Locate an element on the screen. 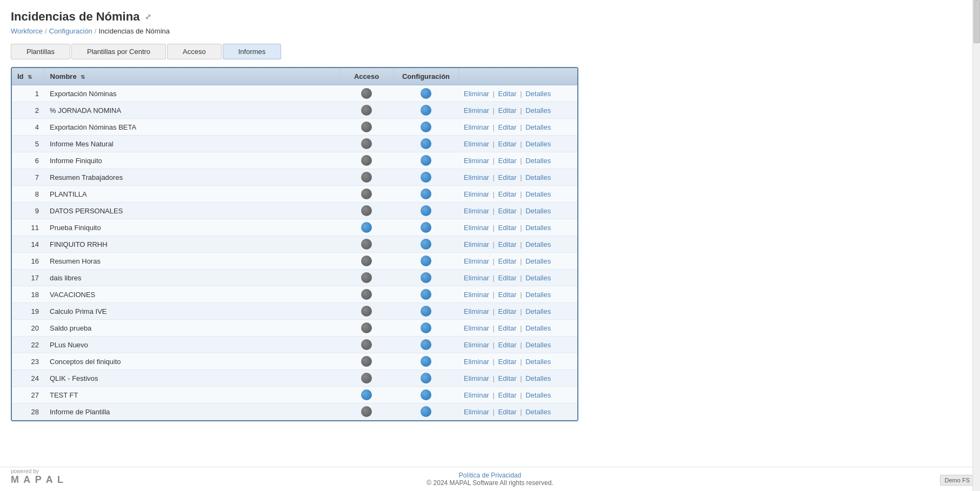 The width and height of the screenshot is (980, 491). tab-plantillas-por-centro: Plantillas por Centro is located at coordinates (119, 52).